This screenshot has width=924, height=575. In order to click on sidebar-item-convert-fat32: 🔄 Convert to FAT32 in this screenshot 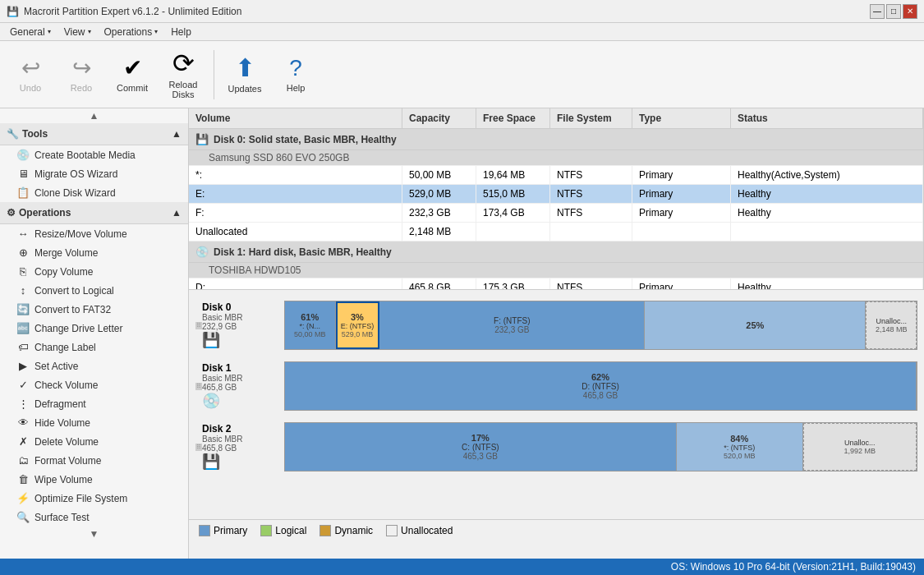, I will do `click(94, 309)`.